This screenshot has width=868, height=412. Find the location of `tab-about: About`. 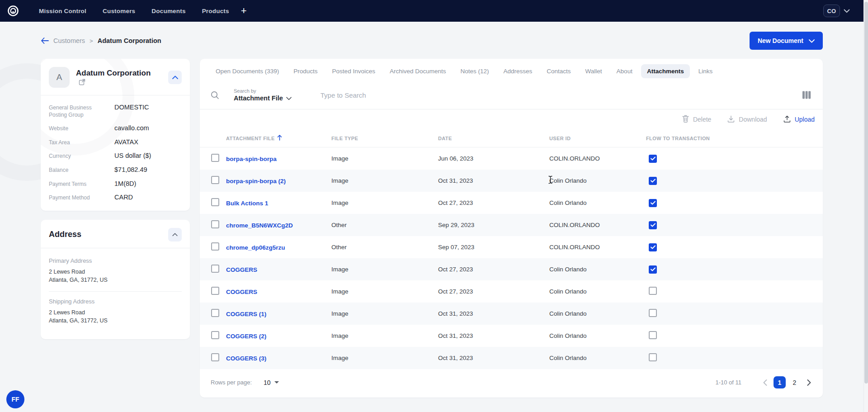

tab-about: About is located at coordinates (625, 71).